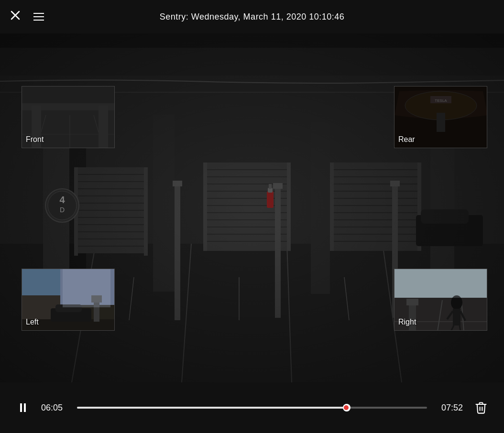 This screenshot has width=504, height=433. Describe the element at coordinates (441, 300) in the screenshot. I see `right-camera-thumbnail: Right` at that location.